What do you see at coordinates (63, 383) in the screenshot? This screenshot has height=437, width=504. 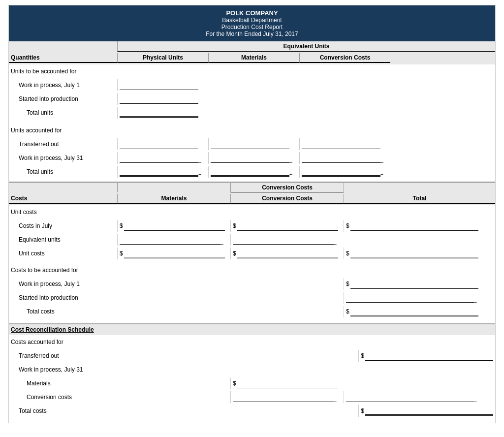 I see `recon-materials-label: Materials` at bounding box center [63, 383].